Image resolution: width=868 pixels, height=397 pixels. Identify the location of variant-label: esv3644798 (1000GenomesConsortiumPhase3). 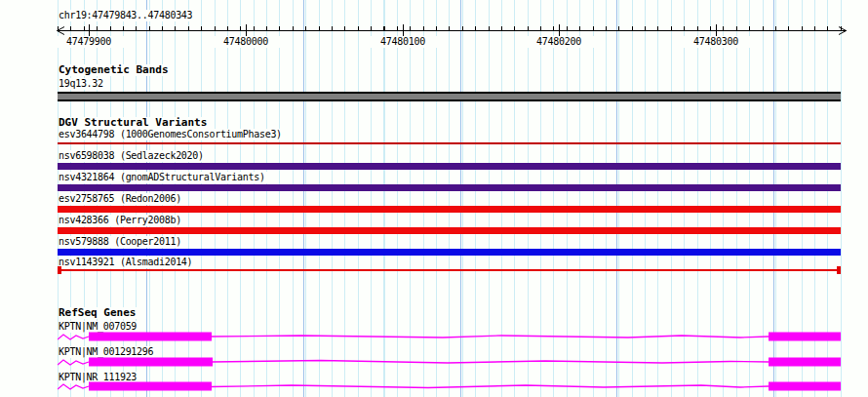
(172, 135).